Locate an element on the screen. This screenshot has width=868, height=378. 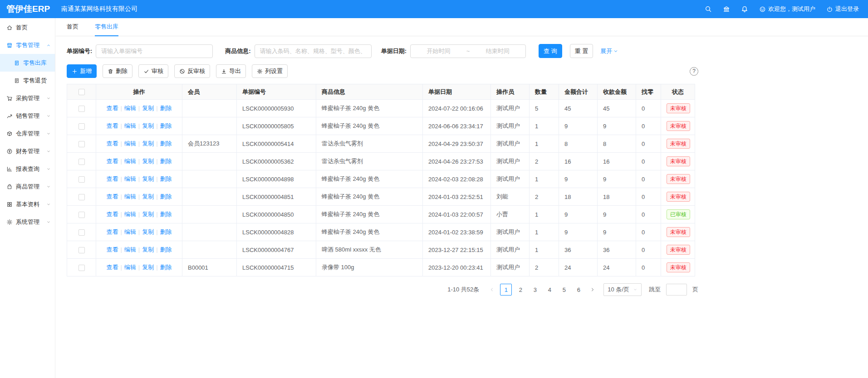
export-button: 导出 is located at coordinates (231, 71).